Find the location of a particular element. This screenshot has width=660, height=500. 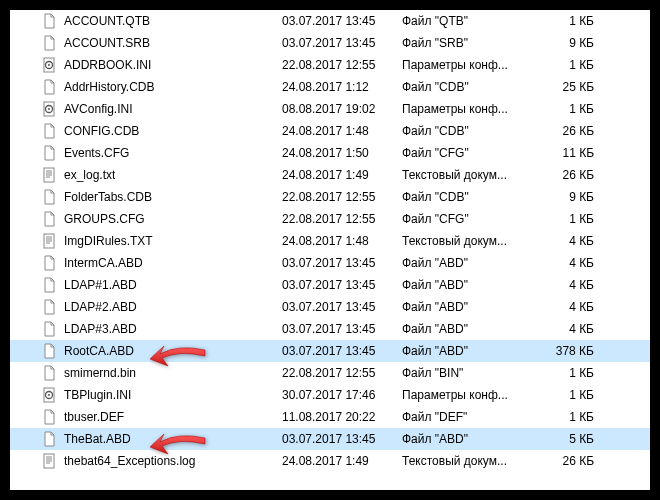

table-row: ADDRBOOK.INI22.08.2017 12:55Параметры ко… is located at coordinates (330, 65).